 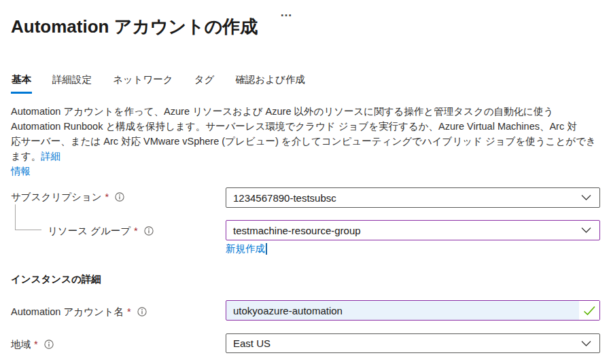 What do you see at coordinates (287, 12) in the screenshot?
I see `context-menu-ellipsis-icon: …` at bounding box center [287, 12].